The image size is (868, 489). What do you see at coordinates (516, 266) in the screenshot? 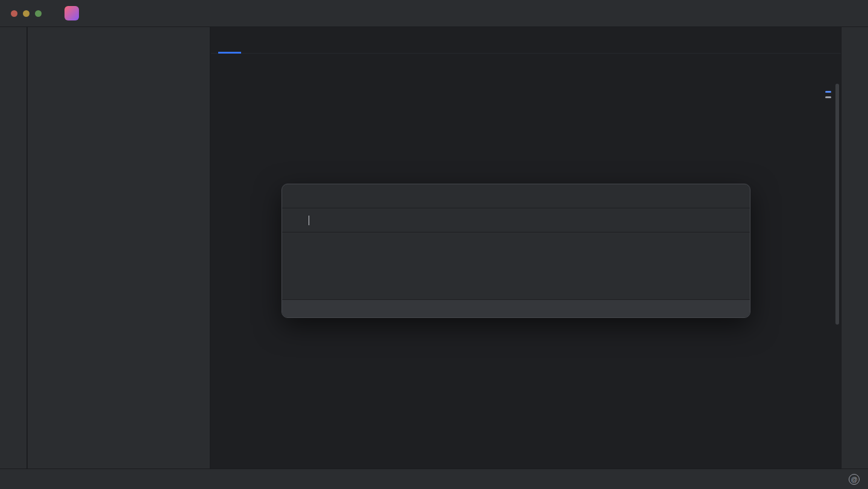
I see `popup-results` at bounding box center [516, 266].